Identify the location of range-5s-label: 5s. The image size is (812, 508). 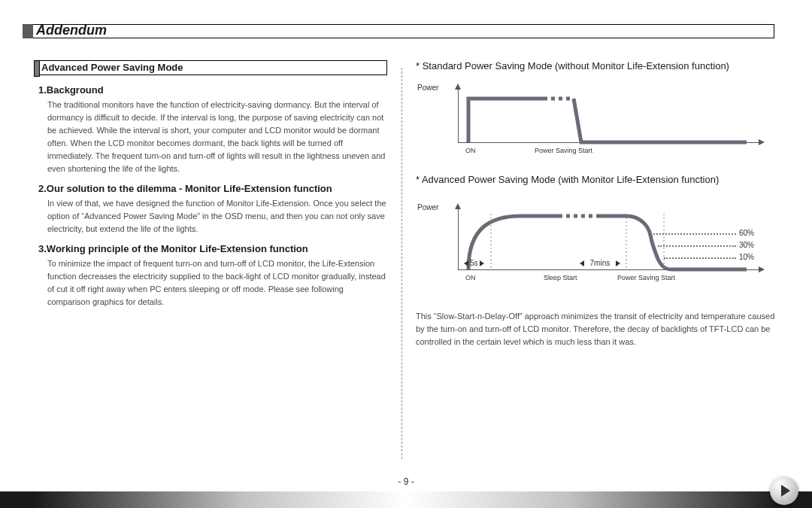
(474, 263).